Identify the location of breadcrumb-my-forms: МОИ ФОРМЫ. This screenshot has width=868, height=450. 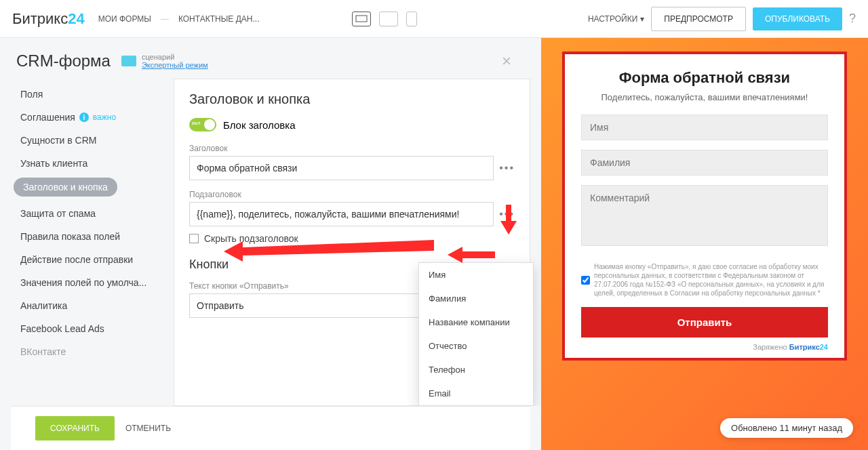
(125, 19).